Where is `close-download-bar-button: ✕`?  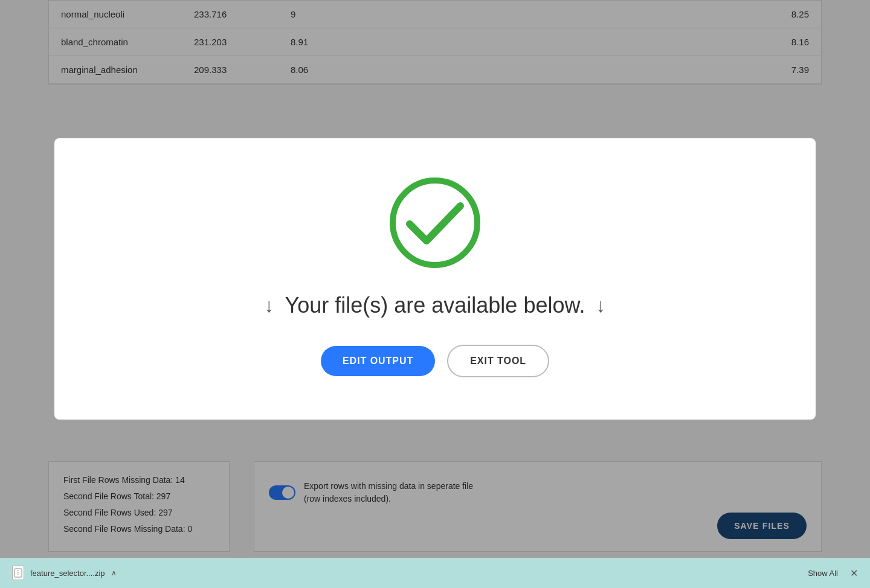
close-download-bar-button: ✕ is located at coordinates (854, 574).